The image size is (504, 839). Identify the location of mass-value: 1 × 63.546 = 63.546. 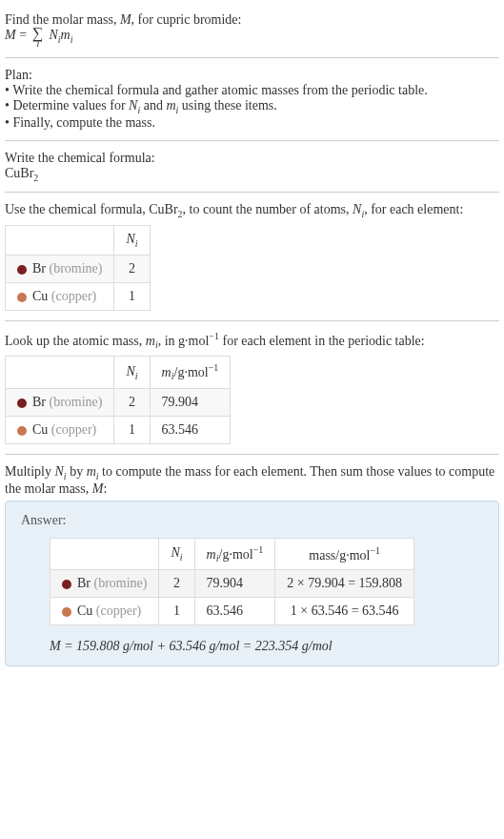
(345, 612).